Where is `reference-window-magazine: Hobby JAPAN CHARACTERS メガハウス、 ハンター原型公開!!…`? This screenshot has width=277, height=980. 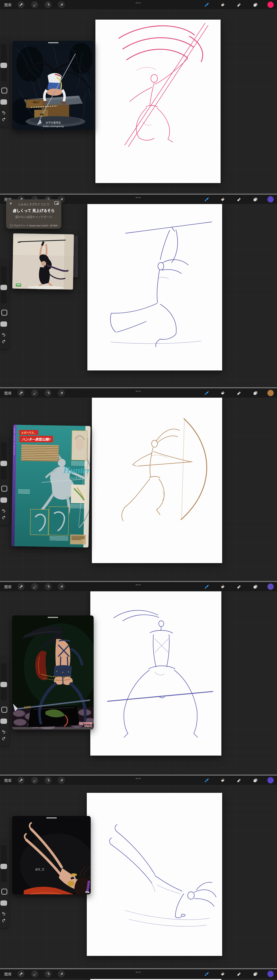
reference-window-magazine: Hobby JAPAN CHARACTERS メガハウス、 ハンター原型公開!!… is located at coordinates (51, 486).